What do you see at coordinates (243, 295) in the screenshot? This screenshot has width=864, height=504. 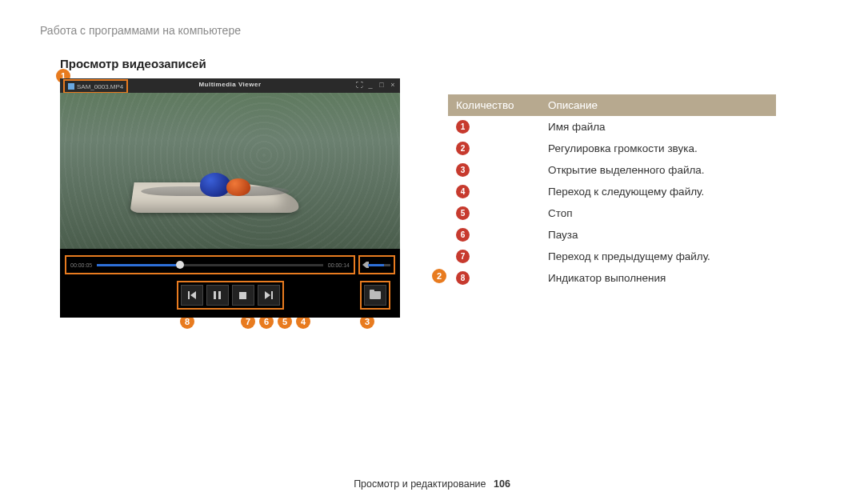 I see `stop-button` at bounding box center [243, 295].